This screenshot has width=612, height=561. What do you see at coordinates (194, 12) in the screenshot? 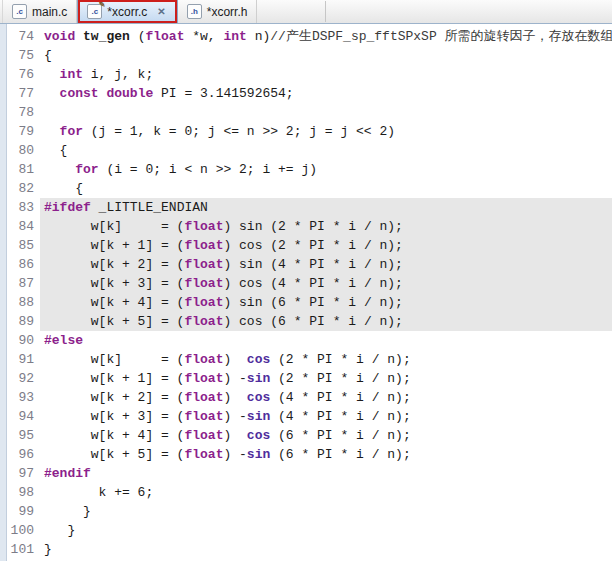
I see `h-file-icon: .h` at bounding box center [194, 12].